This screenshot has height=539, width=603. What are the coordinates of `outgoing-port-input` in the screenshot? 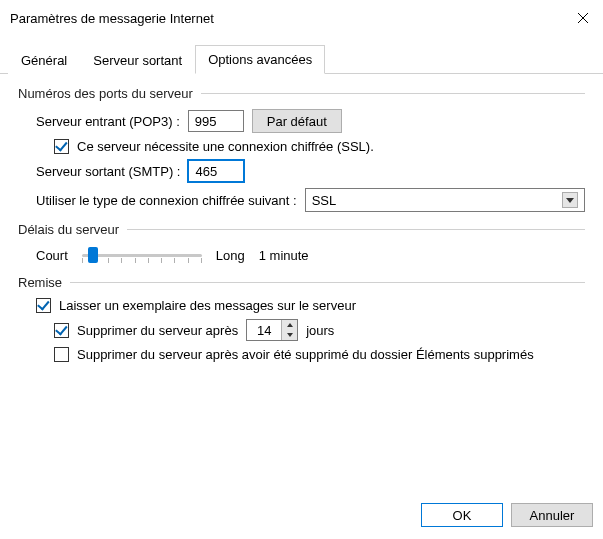 It's located at (216, 171).